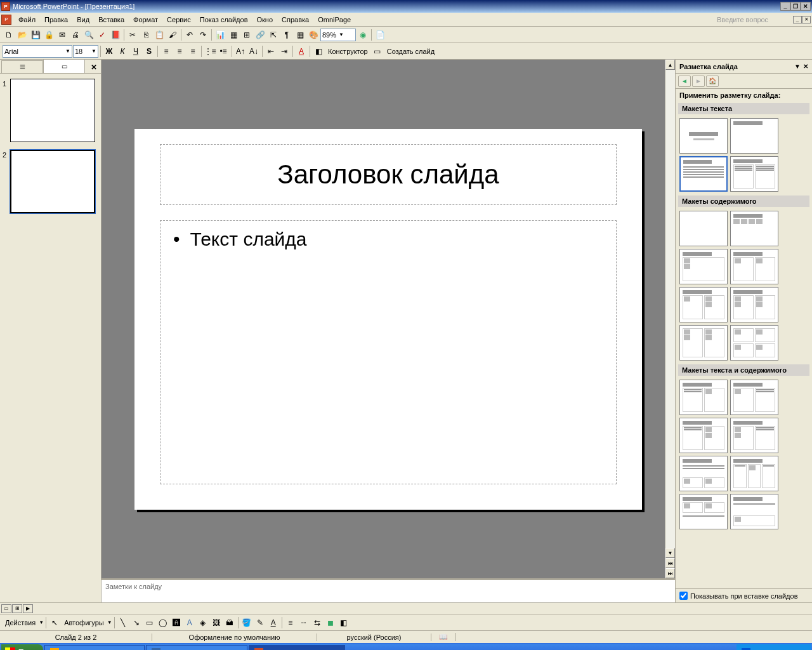 The height and width of the screenshot is (650, 812). Describe the element at coordinates (123, 623) in the screenshot. I see `line-icon: ╲` at that location.